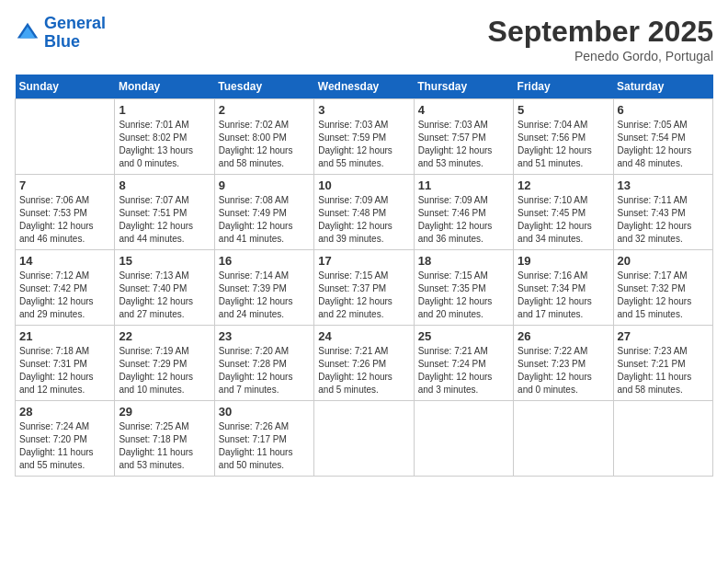 This screenshot has height=563, width=728. I want to click on calendar-cell: 6Sunrise: 7:05 AM Sunset: 7:54 PM Daylig…, so click(663, 137).